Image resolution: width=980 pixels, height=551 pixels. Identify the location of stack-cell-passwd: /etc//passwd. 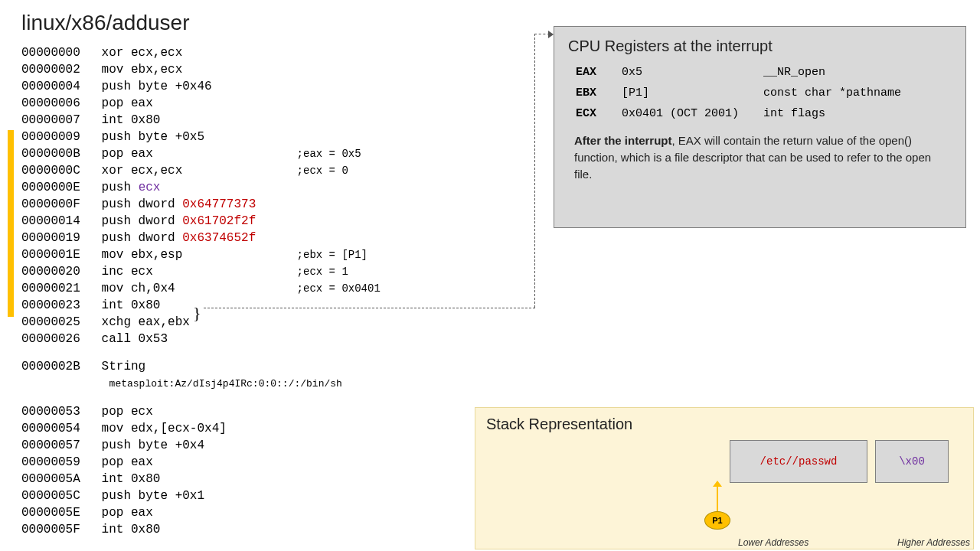
(799, 461).